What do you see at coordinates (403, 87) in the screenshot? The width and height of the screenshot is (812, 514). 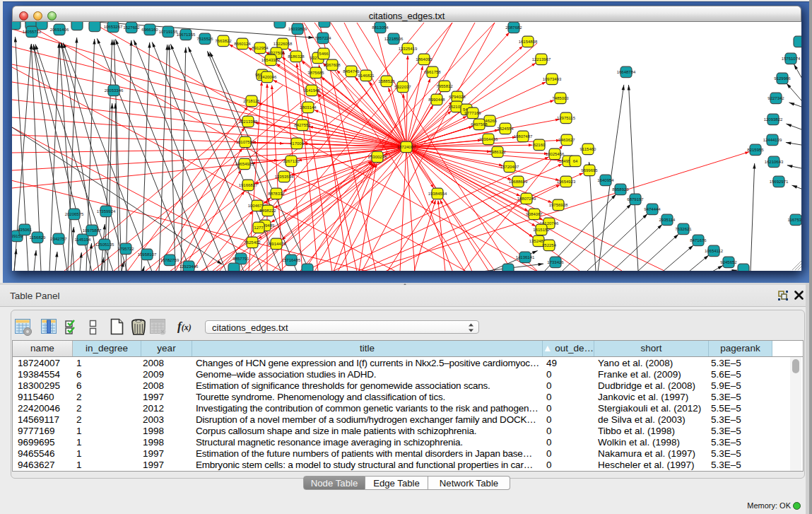 I see `svg-text: 5322037` at bounding box center [403, 87].